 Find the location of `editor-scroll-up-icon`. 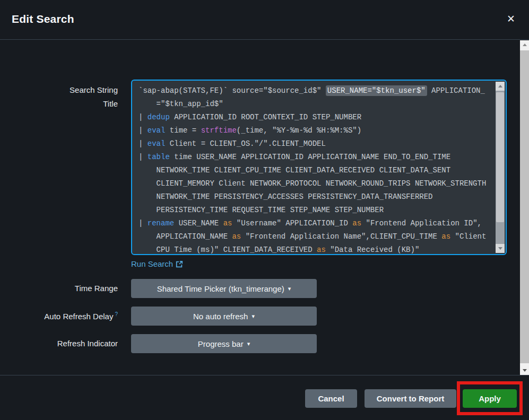

editor-scroll-up-icon is located at coordinates (500, 86).